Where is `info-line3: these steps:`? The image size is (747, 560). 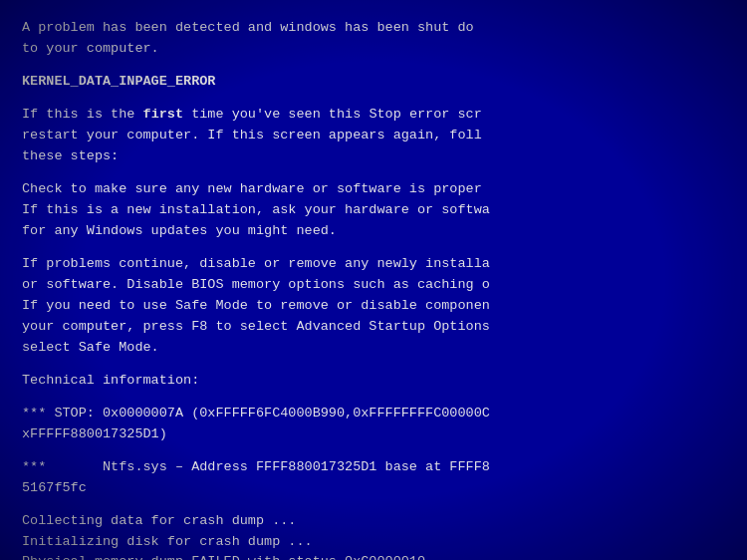
info-line3: these steps: is located at coordinates (374, 157).